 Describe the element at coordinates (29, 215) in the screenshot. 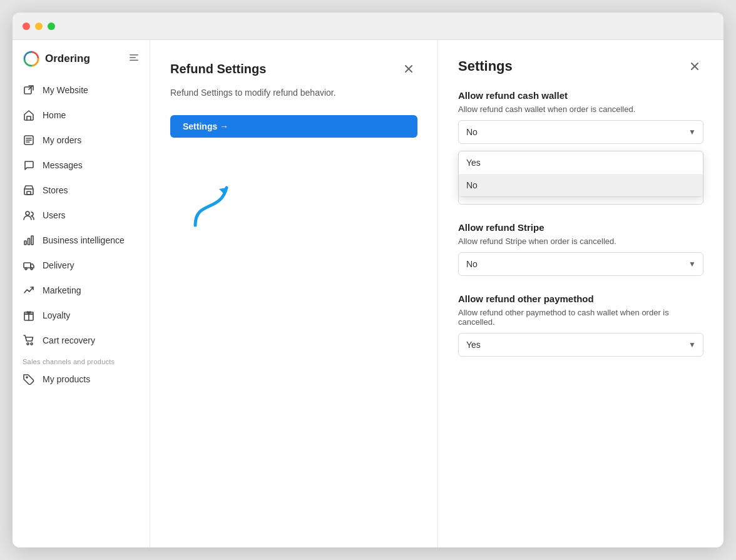

I see `users-icon` at that location.